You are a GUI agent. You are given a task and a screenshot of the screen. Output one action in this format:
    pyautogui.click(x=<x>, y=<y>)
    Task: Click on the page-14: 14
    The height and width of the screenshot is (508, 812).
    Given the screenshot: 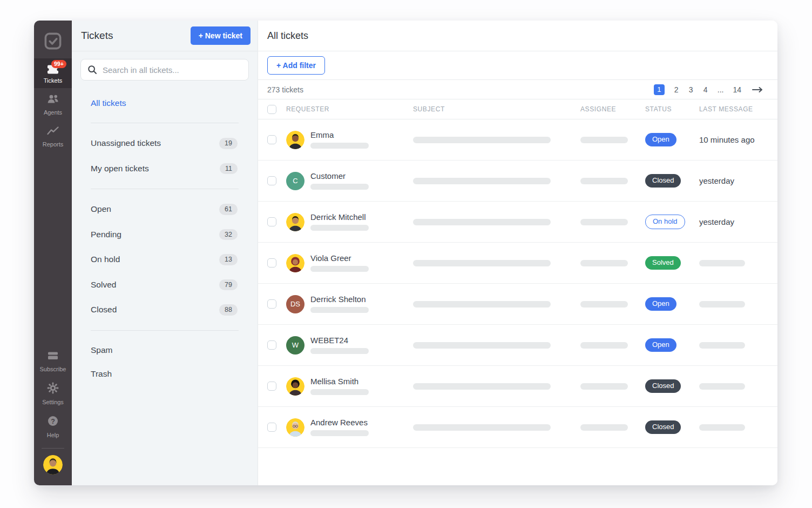 What is the action you would take?
    pyautogui.click(x=737, y=90)
    